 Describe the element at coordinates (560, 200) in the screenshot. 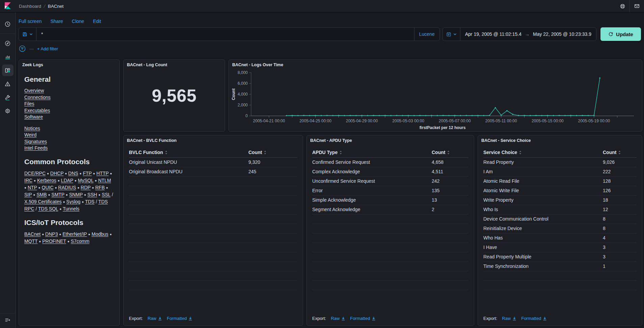

I see `table-row: Write Property18` at that location.